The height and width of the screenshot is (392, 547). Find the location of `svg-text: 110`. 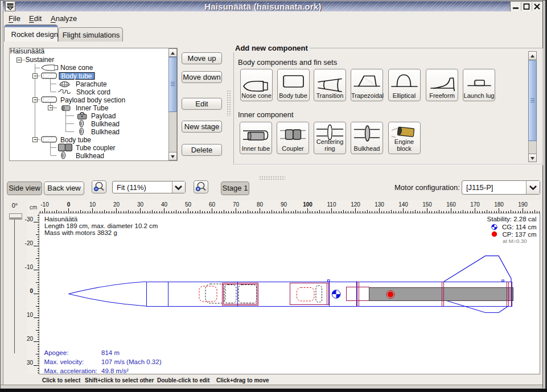

svg-text: 110 is located at coordinates (332, 205).